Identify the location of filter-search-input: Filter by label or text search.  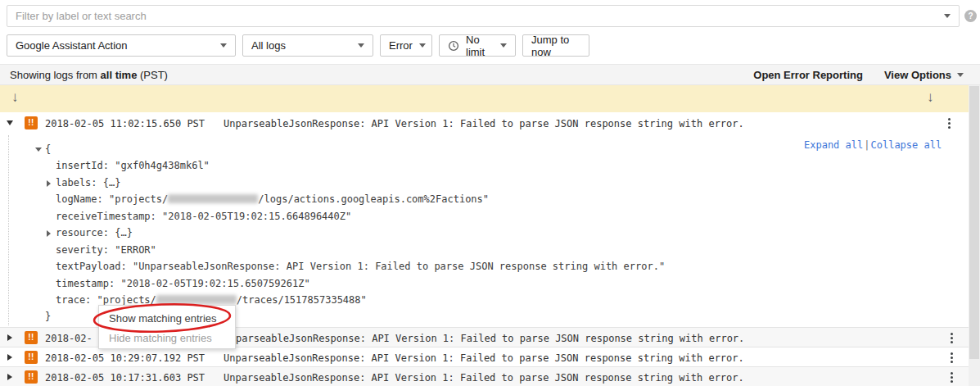
(483, 16).